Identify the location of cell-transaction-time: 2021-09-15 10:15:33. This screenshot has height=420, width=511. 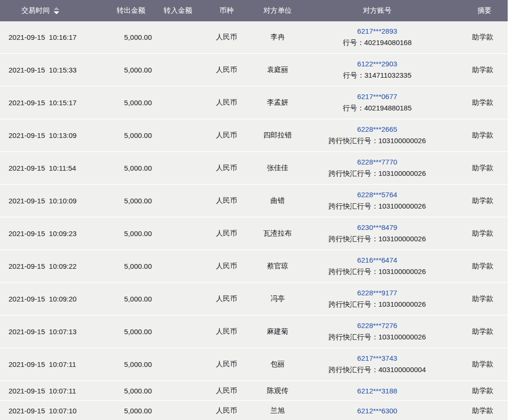
(51, 70).